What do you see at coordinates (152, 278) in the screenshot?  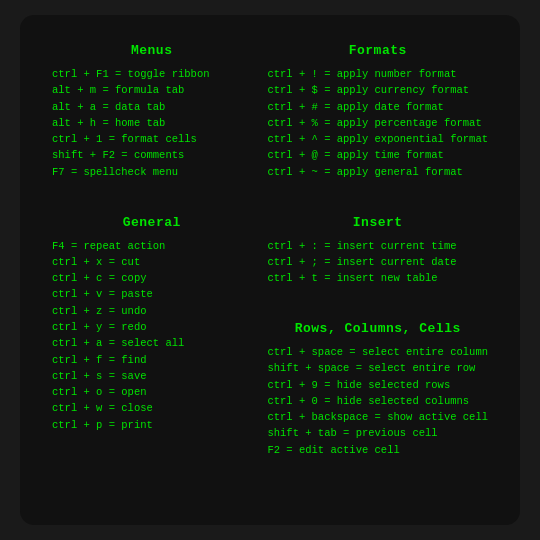 I see `shortcut-item: ctrl + c = copy` at bounding box center [152, 278].